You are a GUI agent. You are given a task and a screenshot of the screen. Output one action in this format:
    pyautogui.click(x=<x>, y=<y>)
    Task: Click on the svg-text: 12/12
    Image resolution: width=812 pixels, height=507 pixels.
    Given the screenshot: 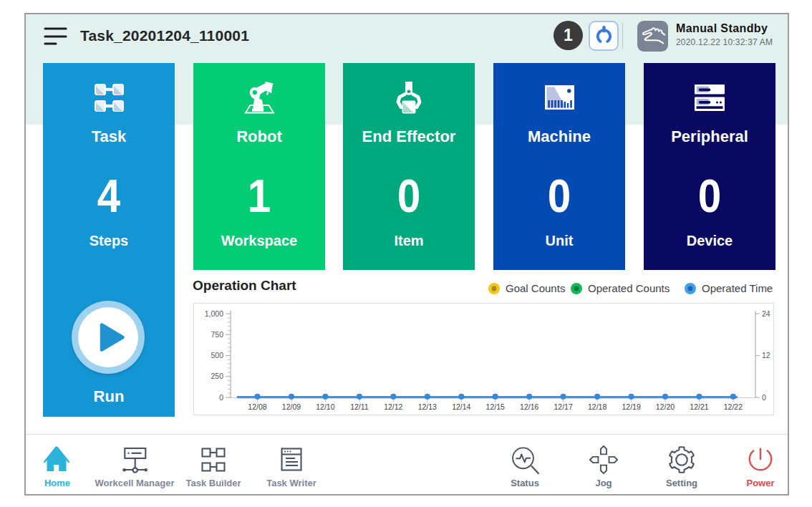 What is the action you would take?
    pyautogui.click(x=393, y=407)
    